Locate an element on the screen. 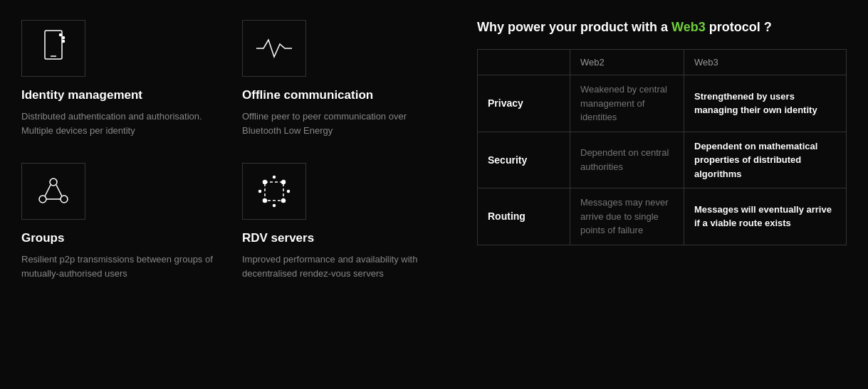 The height and width of the screenshot is (389, 868). col-header-empty is located at coordinates (524, 63).